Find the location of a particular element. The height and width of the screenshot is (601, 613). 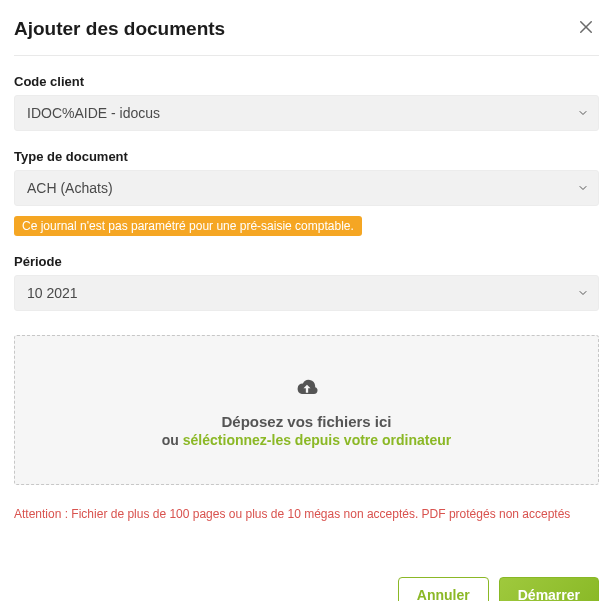

document-type-select-wrap: ACH (Achats) is located at coordinates (306, 188).